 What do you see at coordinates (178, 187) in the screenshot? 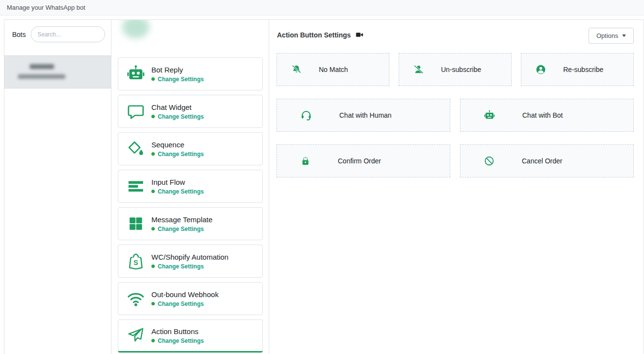
I see `feature-card-body: Input Flow Change Settings` at bounding box center [178, 187].